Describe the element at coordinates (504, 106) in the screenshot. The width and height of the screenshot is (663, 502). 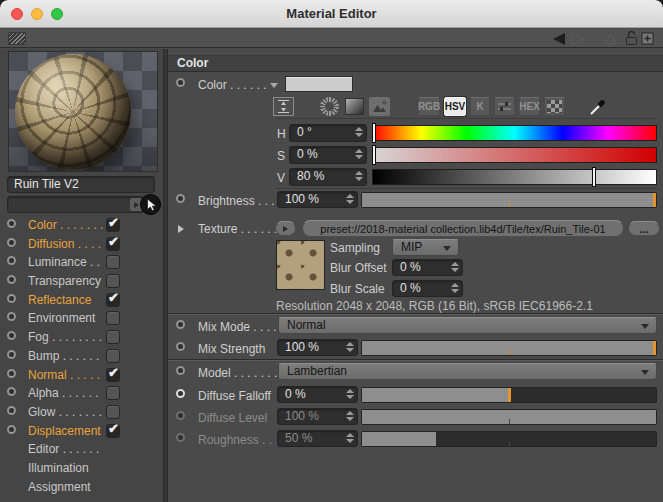
I see `mixer-mode-button` at that location.